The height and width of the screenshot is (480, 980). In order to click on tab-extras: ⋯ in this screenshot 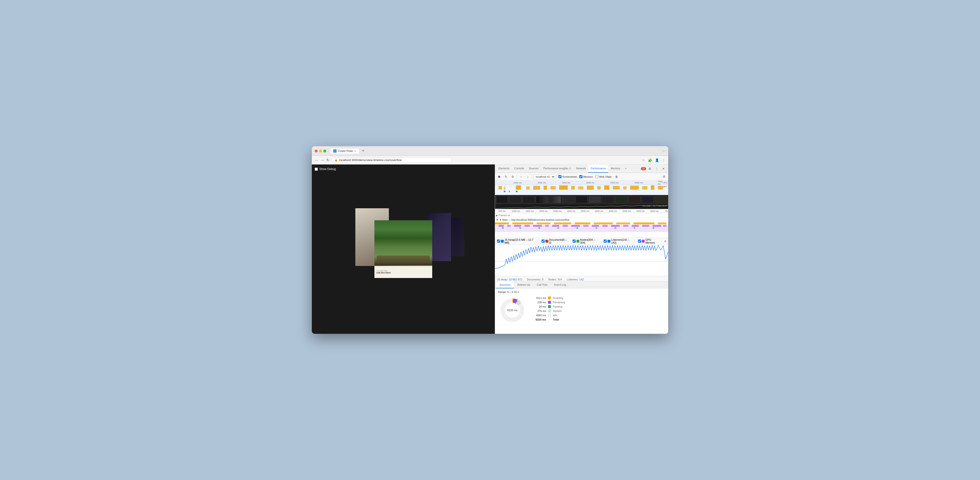, I will do `click(664, 151)`.